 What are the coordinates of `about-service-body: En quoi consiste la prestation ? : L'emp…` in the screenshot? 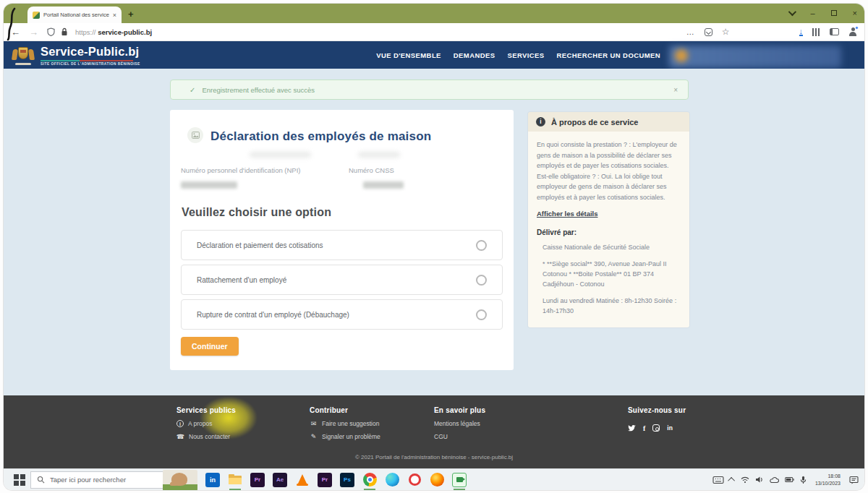 It's located at (609, 230).